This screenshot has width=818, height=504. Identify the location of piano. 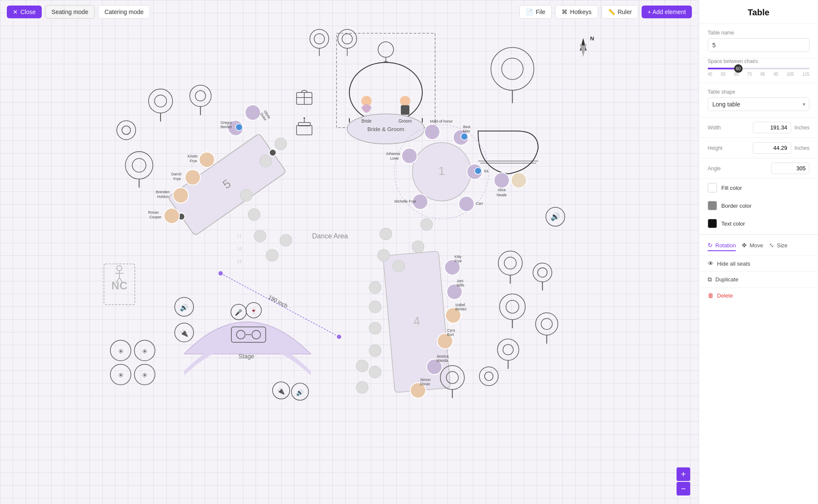
(508, 152).